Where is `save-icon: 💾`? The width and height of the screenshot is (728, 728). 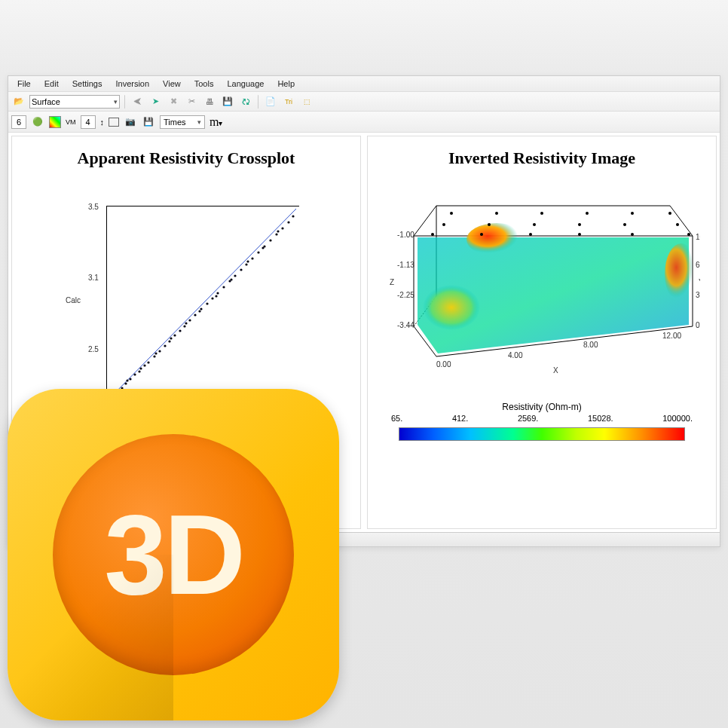
save-icon: 💾 is located at coordinates (228, 102).